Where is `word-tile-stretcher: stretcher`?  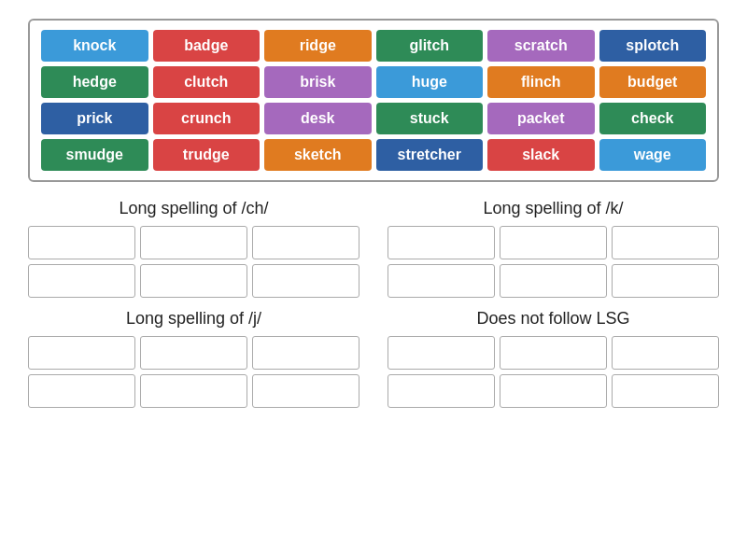
word-tile-stretcher: stretcher is located at coordinates (430, 155).